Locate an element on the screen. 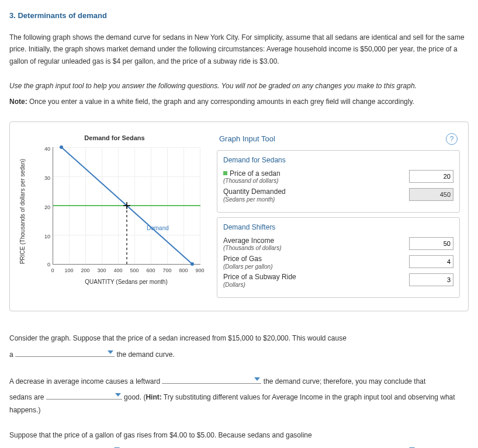 The image size is (478, 448). y-tick: 10 is located at coordinates (46, 237).